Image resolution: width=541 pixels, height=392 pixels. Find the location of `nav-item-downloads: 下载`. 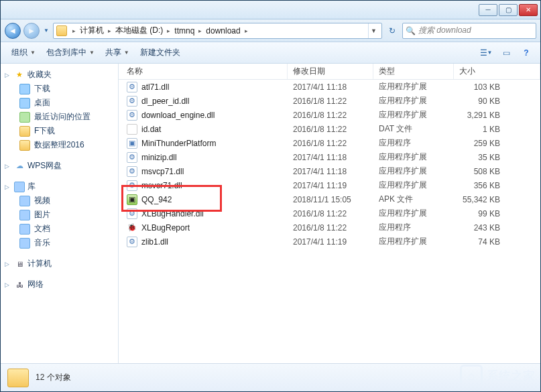

nav-item-downloads: 下载 is located at coordinates (59, 88).